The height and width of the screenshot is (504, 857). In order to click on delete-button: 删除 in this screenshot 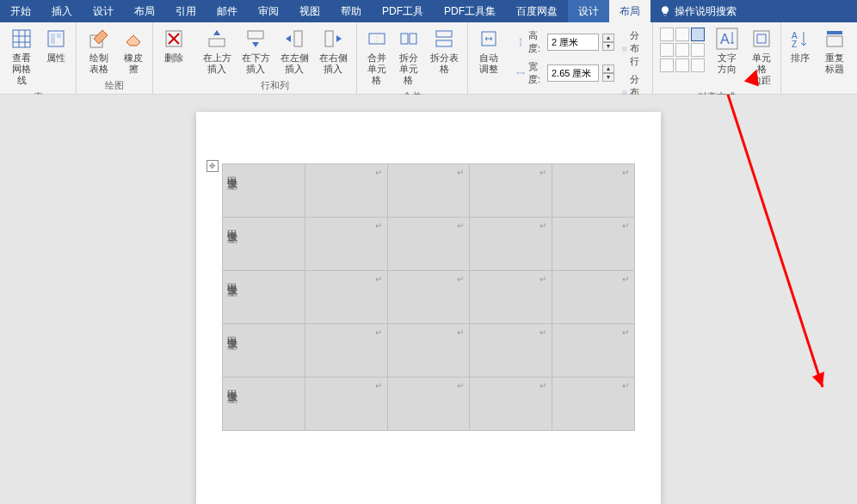, I will do `click(174, 45)`.